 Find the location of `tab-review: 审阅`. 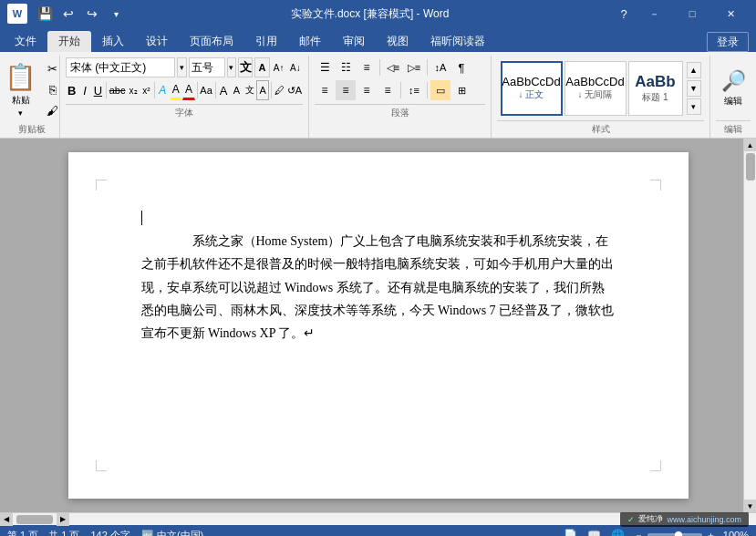

tab-review: 审阅 is located at coordinates (354, 42).